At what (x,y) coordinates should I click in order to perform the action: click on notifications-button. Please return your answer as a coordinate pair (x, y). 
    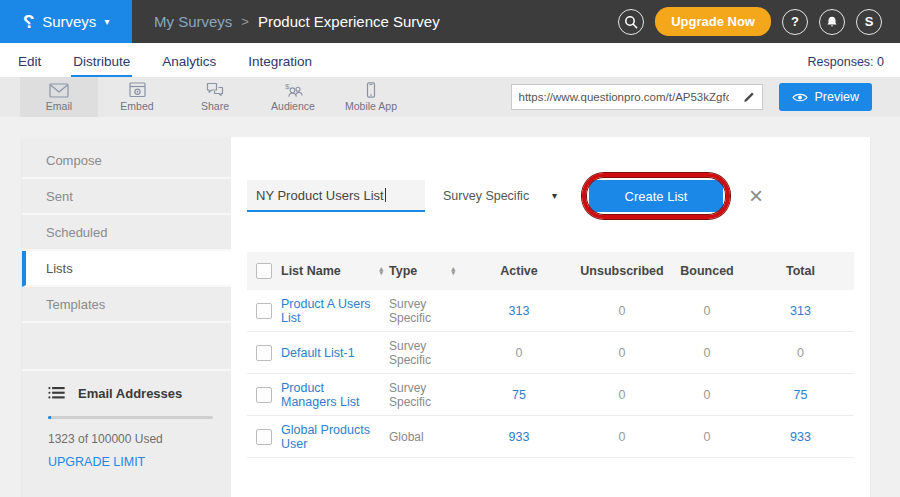
    Looking at the image, I should click on (832, 22).